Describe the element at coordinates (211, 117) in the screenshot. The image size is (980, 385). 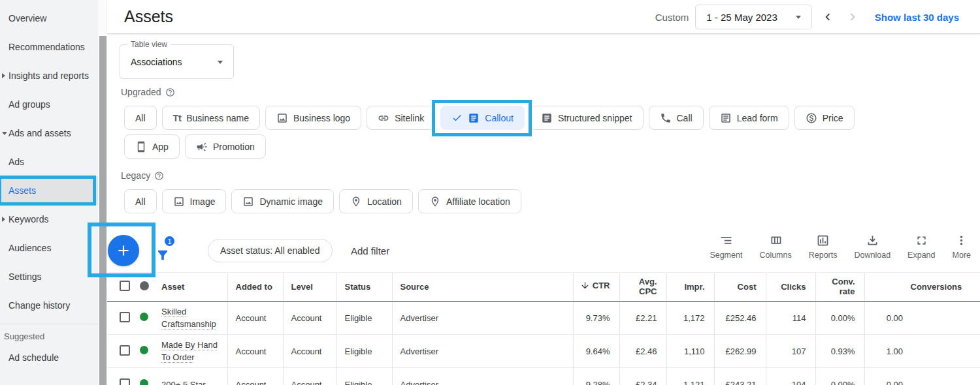
I see `chip-business-name: TtBusiness name` at that location.